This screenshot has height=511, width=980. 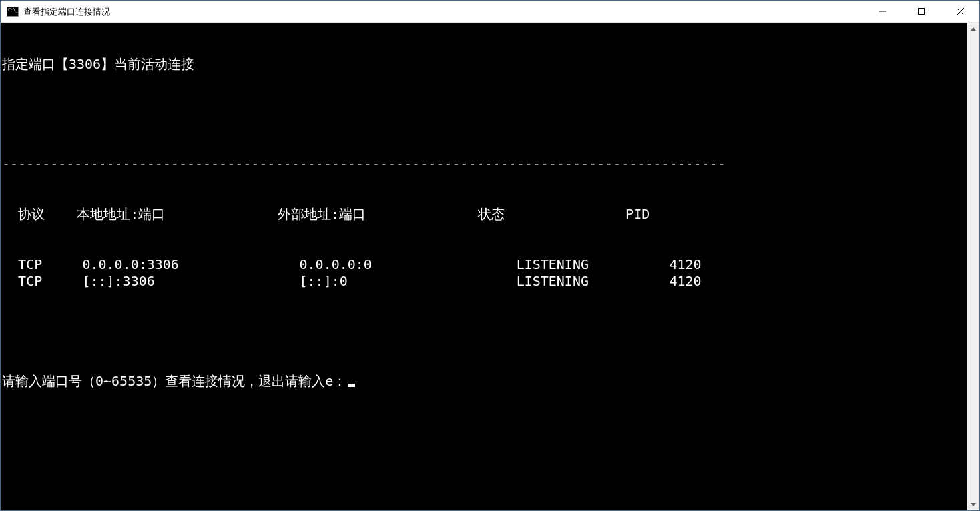 What do you see at coordinates (484, 282) in the screenshot?
I see `table-row: TCP [::]:3306 [::]:0 LISTENING 4120` at bounding box center [484, 282].